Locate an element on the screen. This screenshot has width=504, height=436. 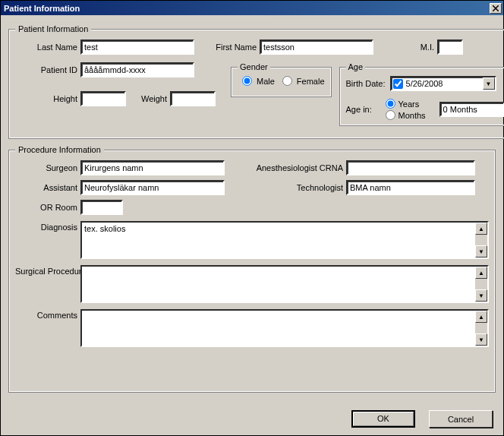
age-in-label: Age in: is located at coordinates (364, 109).